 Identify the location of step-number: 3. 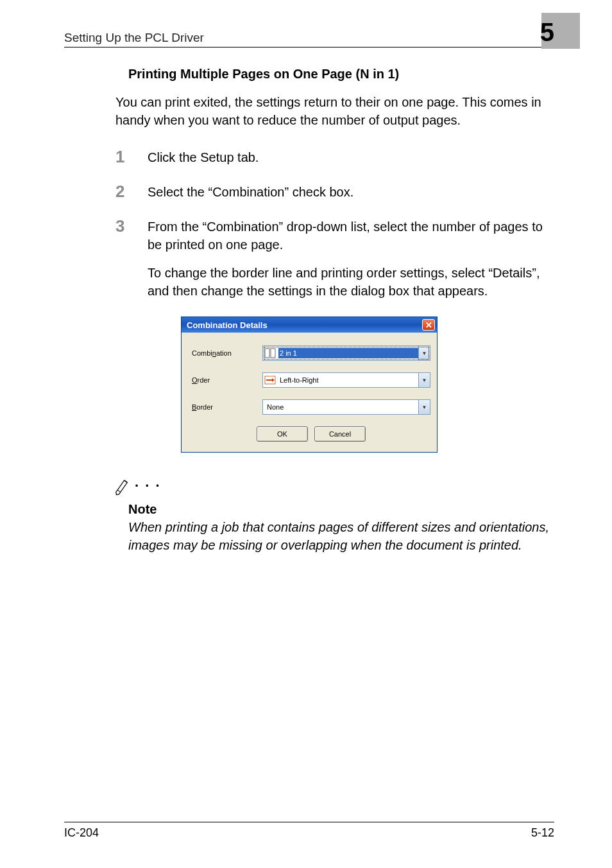
(132, 259).